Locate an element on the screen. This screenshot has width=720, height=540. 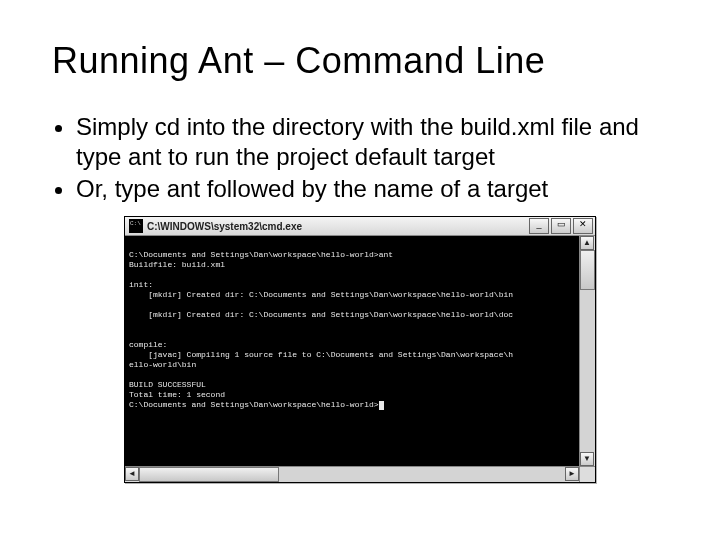
window-title: C:\WINDOWS\system32\cmd.exe is located at coordinates (338, 226).